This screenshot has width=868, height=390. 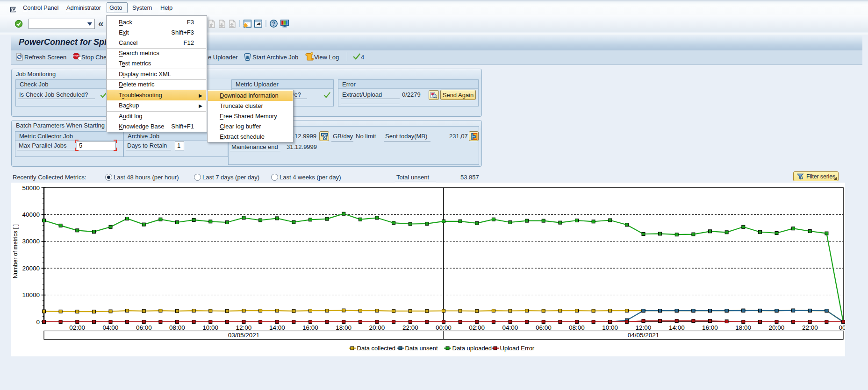 What do you see at coordinates (644, 335) in the screenshot?
I see `svg-text: 04/05/2021` at bounding box center [644, 335].